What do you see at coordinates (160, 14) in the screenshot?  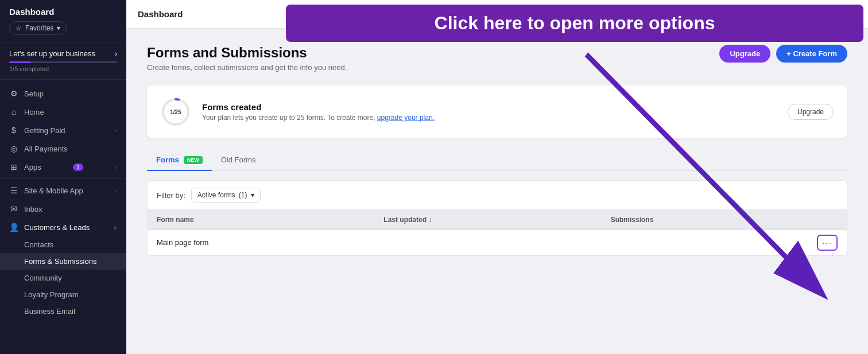 I see `top-bar-title: Dashboard` at bounding box center [160, 14].